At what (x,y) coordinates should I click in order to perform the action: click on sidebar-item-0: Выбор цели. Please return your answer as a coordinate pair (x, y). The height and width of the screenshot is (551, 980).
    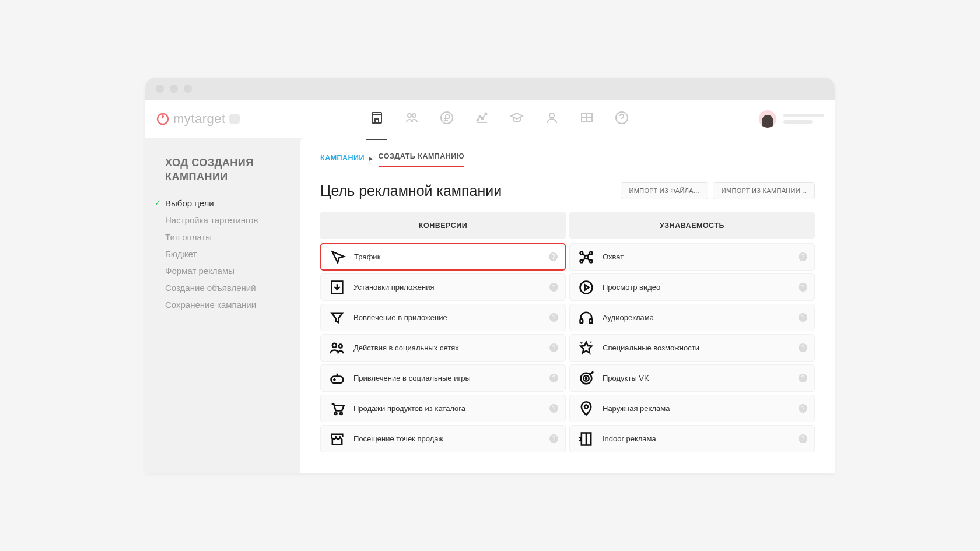
    Looking at the image, I should click on (223, 203).